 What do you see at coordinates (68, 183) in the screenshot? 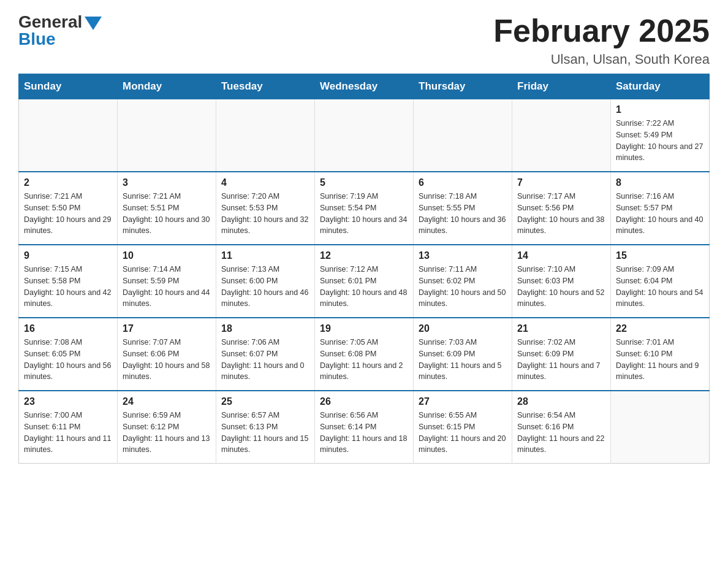
I see `day-number: 2` at bounding box center [68, 183].